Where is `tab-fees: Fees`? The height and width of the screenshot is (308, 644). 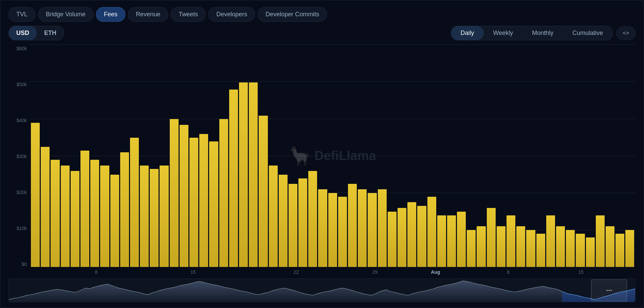
tab-fees: Fees is located at coordinates (111, 14).